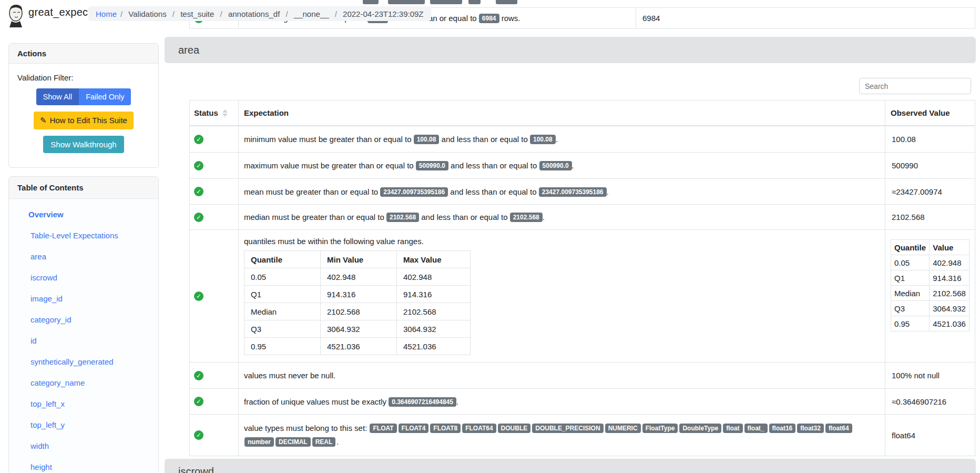 The image size is (980, 473). I want to click on toc-link: top_left_y, so click(84, 425).